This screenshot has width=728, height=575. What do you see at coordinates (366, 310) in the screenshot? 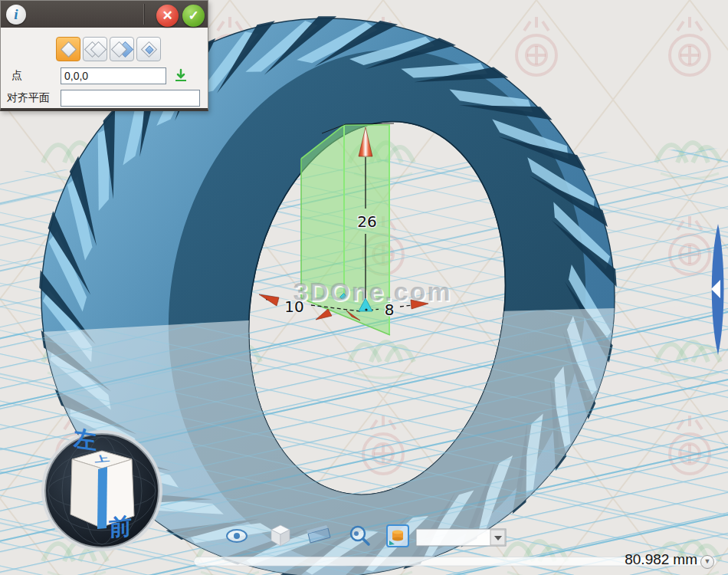
I see `origin-point` at bounding box center [366, 310].